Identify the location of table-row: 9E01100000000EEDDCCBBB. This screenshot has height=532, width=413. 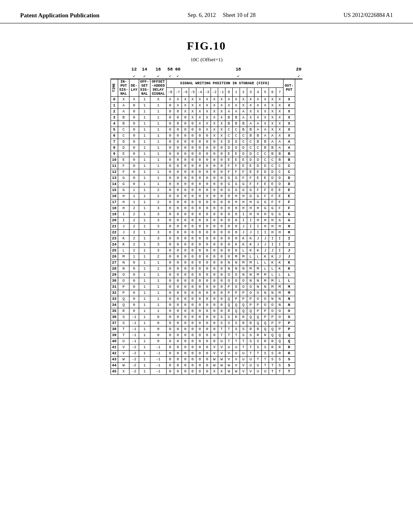
(206, 154).